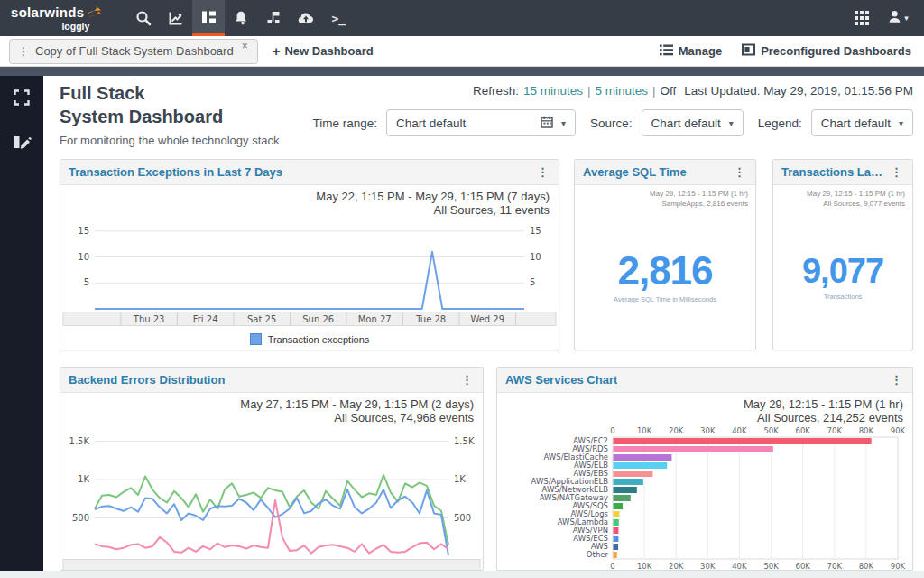  Describe the element at coordinates (143, 18) in the screenshot. I see `search-icon` at that location.